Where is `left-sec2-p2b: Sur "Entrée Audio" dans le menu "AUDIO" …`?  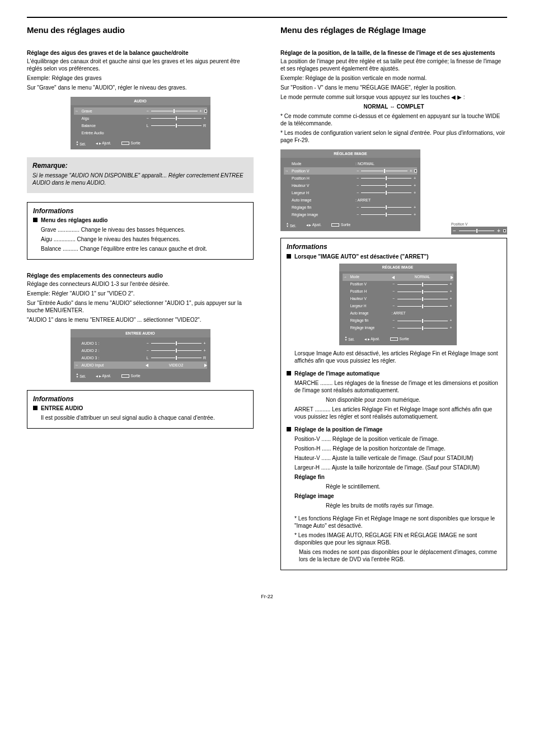 left-sec2-p2b: Sur "Entrée Audio" dans le menu "AUDIO" … is located at coordinates (140, 307).